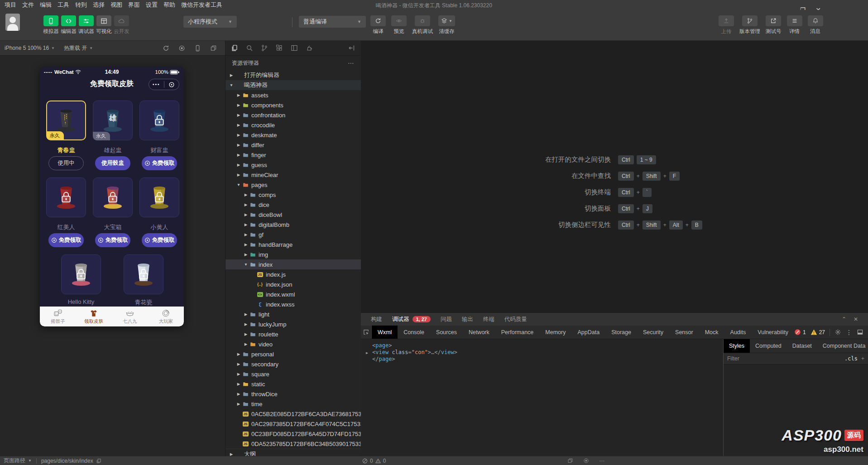 This screenshot has width=868, height=465. I want to click on warning-counter: 27, so click(818, 332).